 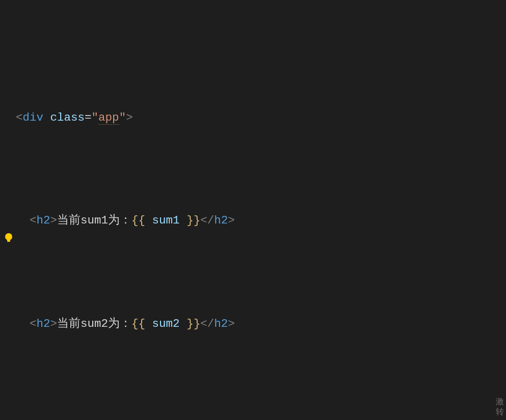 What do you see at coordinates (9, 237) in the screenshot?
I see `lightbulb-icon` at bounding box center [9, 237].